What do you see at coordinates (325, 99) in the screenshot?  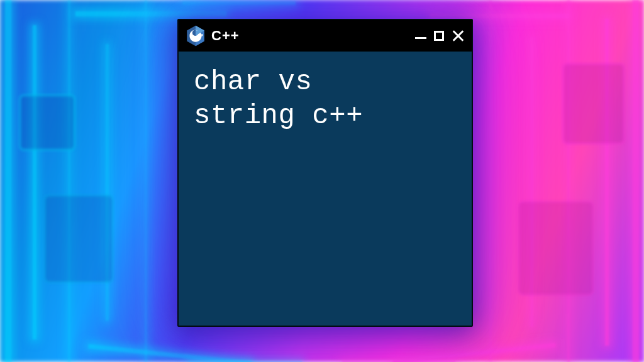 I see `body-text: char vs string c++` at bounding box center [325, 99].